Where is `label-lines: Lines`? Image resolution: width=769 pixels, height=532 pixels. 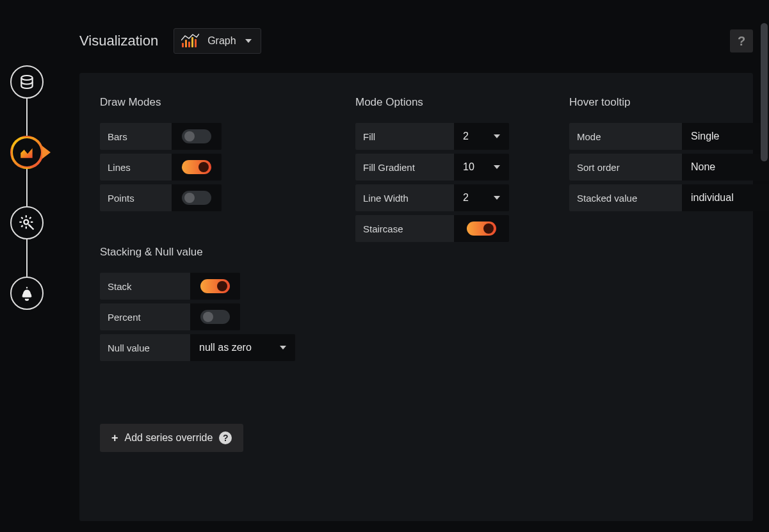 label-lines: Lines is located at coordinates (136, 167).